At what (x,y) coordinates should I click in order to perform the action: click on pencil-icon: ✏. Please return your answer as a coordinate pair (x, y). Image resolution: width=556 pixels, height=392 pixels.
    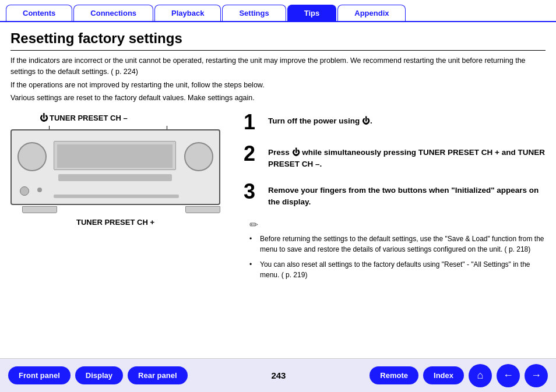
    Looking at the image, I should click on (397, 225).